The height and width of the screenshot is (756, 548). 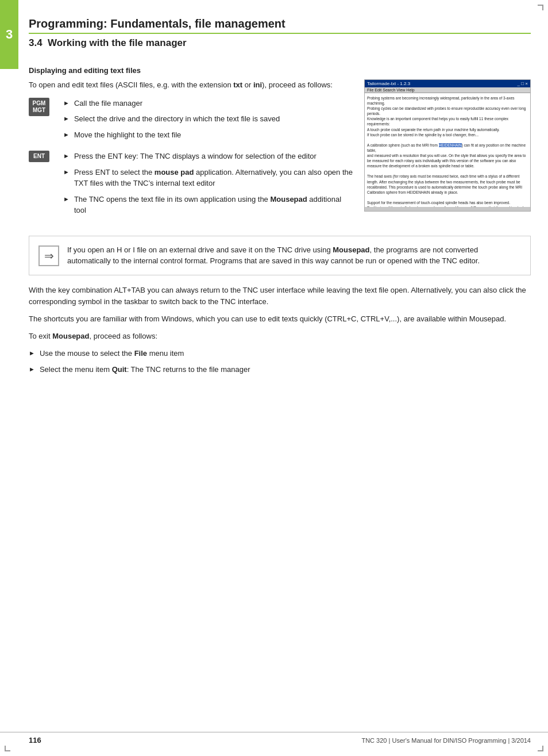 I want to click on subsection-title: Displaying and editing text files, so click(x=280, y=70).